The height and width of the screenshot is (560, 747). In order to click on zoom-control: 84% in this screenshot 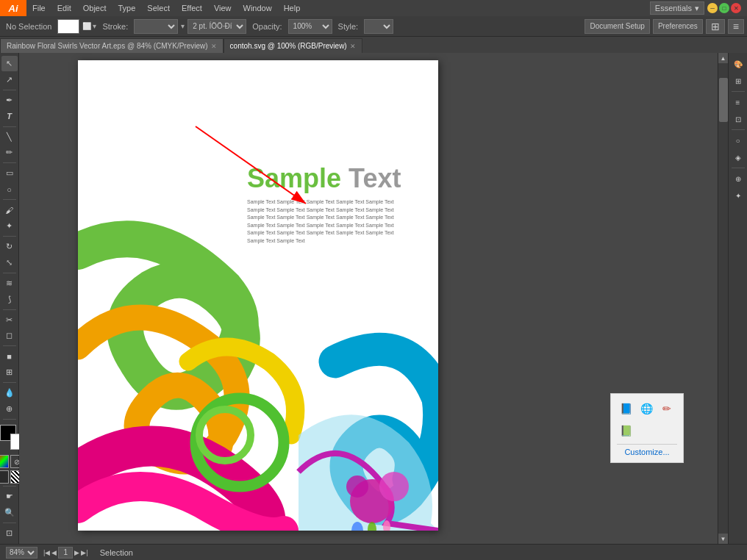, I will do `click(22, 553)`.